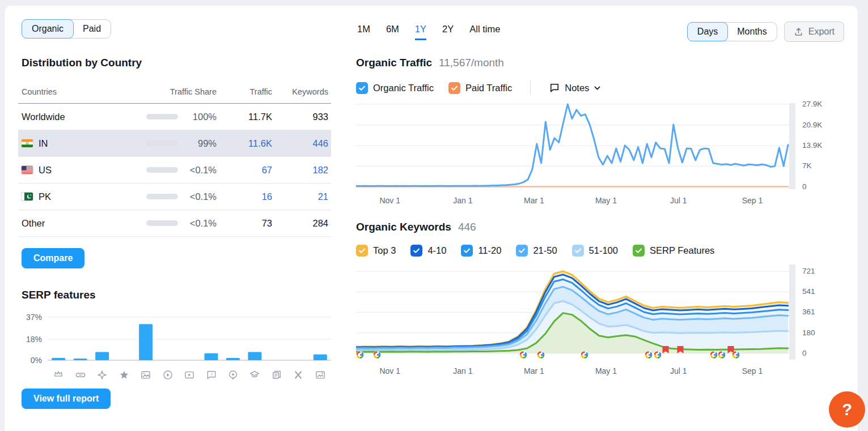 The height and width of the screenshot is (431, 868). I want to click on featured-video-icon, so click(189, 375).